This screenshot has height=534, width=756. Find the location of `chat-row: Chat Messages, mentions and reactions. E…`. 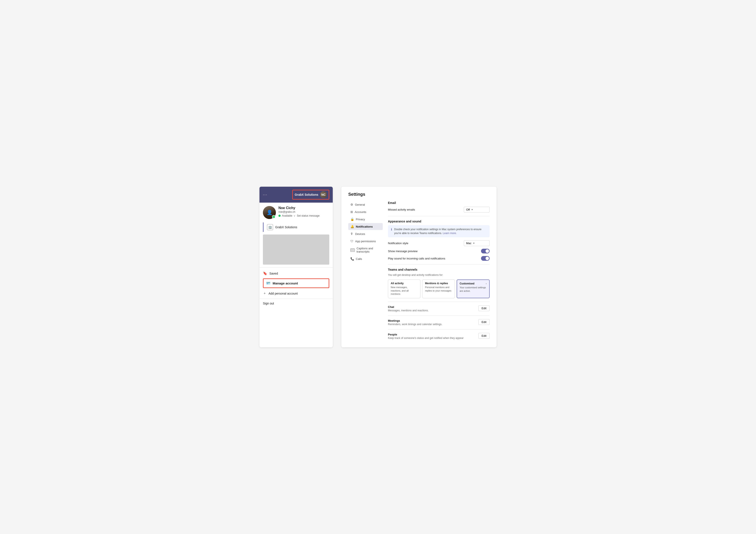

chat-row: Chat Messages, mentions and reactions. E… is located at coordinates (439, 309).